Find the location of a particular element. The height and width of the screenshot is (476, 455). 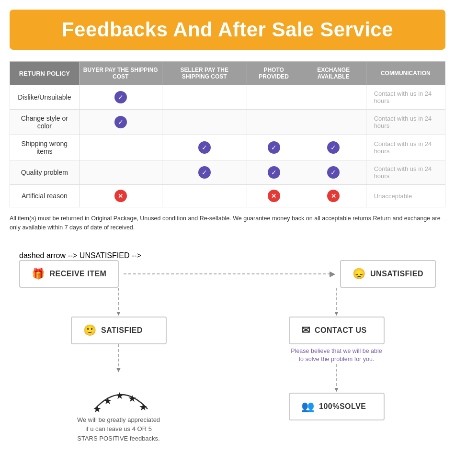

contact-us-box: ✉ CONTACT US is located at coordinates (337, 330).